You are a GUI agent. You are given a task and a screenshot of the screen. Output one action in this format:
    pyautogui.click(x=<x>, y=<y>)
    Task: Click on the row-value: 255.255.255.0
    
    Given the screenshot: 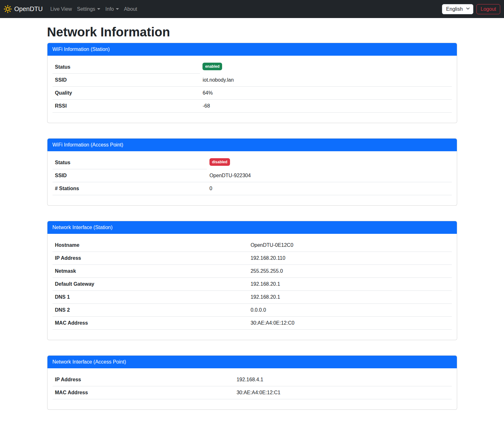 What is the action you would take?
    pyautogui.click(x=350, y=271)
    